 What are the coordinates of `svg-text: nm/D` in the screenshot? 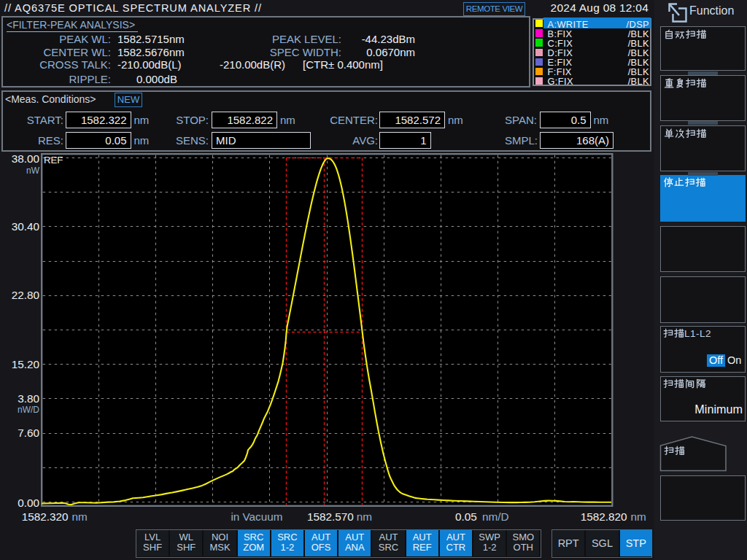 It's located at (496, 516).